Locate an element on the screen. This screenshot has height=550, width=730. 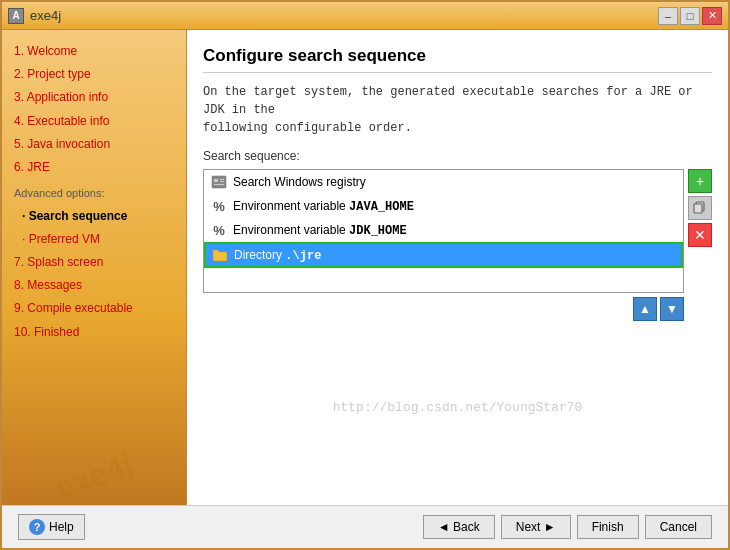
seq-item-dir-jre: Directory .\jre is located at coordinates (444, 255).